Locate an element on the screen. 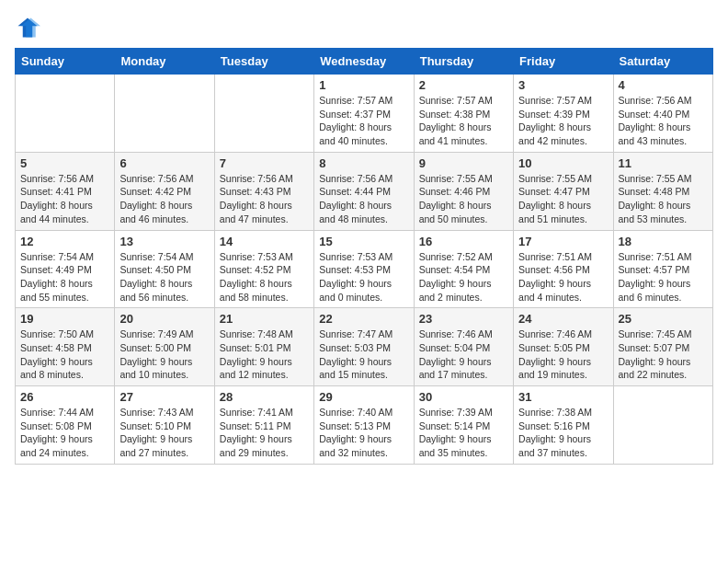 Image resolution: width=728 pixels, height=563 pixels. calendar-week-row: 5Sunrise: 7:56 AM Sunset: 4:41 PM Daylig… is located at coordinates (364, 191).